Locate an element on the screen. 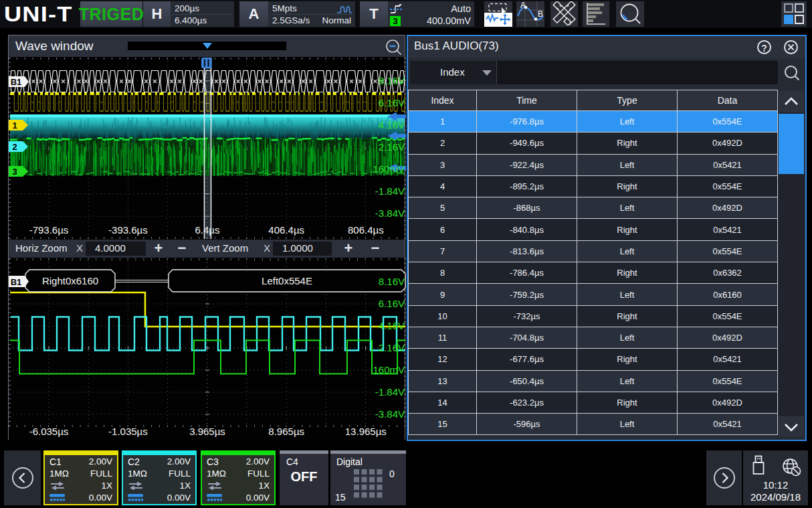 This screenshot has height=508, width=812. svg-text: 1 is located at coordinates (15, 126).